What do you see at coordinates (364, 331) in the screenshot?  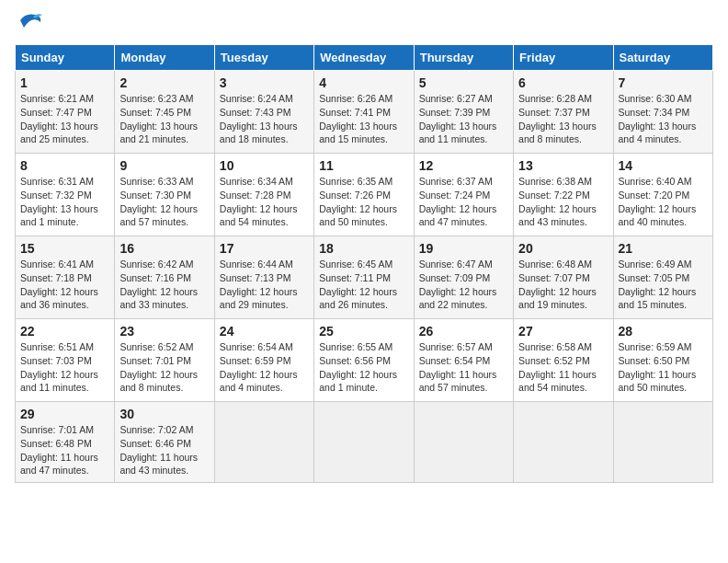 I see `day-number: 25` at bounding box center [364, 331].